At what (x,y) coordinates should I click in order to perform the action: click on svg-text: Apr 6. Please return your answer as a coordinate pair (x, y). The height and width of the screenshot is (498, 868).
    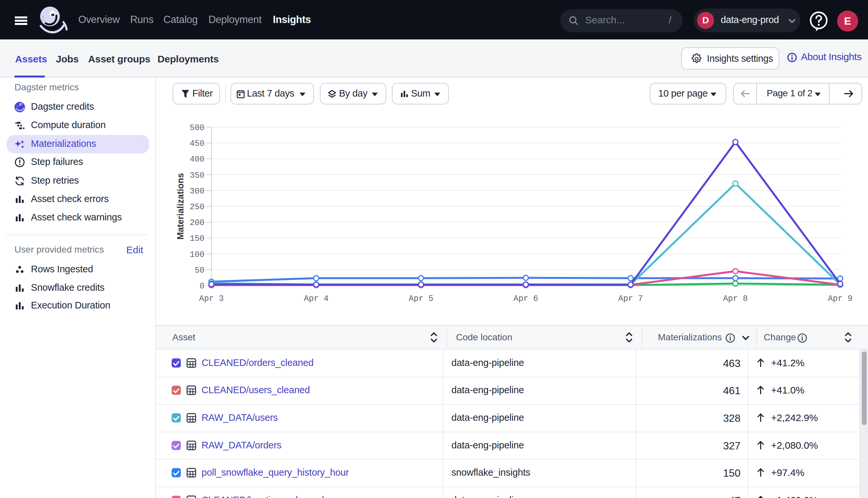
    Looking at the image, I should click on (526, 299).